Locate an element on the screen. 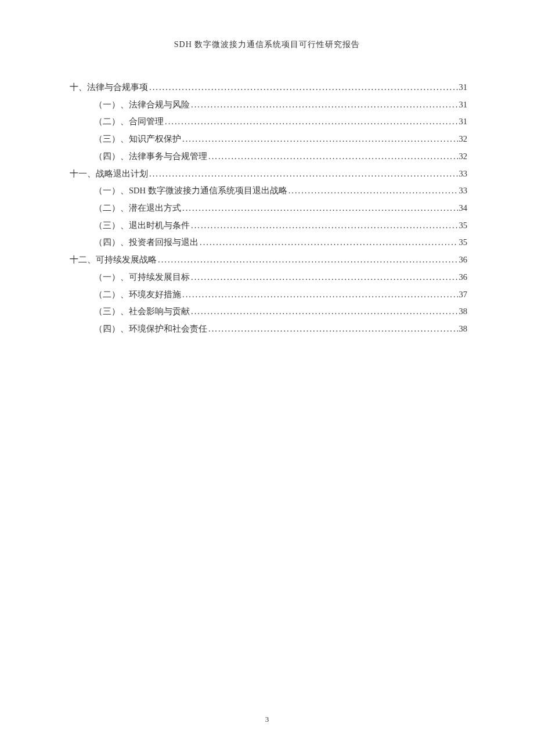 The width and height of the screenshot is (534, 756). toc-entry: 十、法律与合规事项31 is located at coordinates (268, 88).